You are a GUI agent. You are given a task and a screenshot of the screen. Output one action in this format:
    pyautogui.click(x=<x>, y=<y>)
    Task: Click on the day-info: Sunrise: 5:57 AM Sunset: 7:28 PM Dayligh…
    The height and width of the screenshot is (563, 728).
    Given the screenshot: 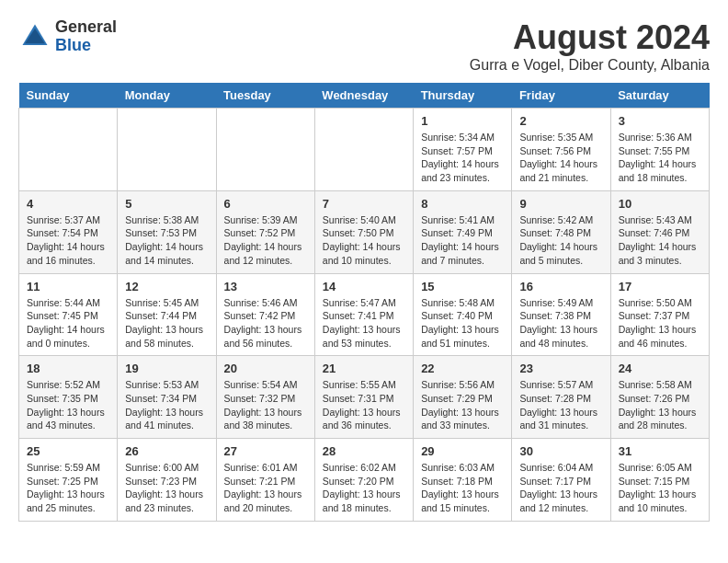 What is the action you would take?
    pyautogui.click(x=561, y=405)
    